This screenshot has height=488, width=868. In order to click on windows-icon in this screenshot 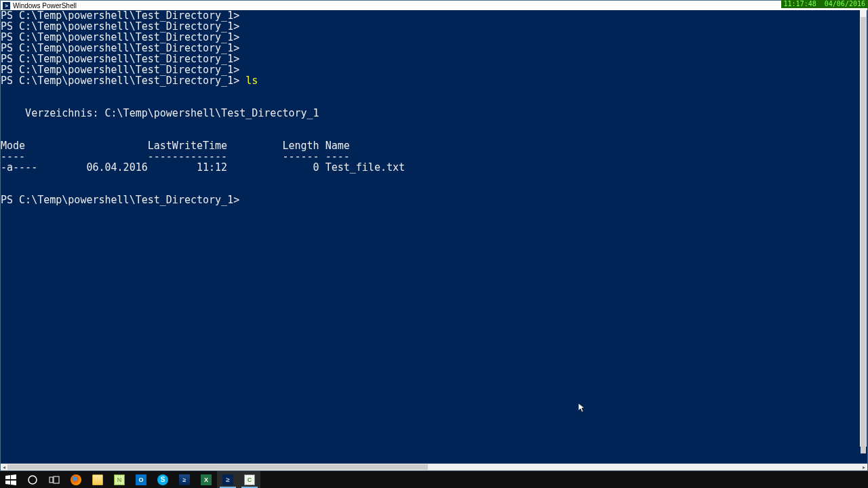, I will do `click(11, 480)`.